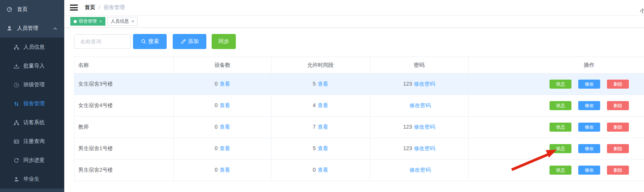  I want to click on up-down-arrows-icon, so click(17, 104).